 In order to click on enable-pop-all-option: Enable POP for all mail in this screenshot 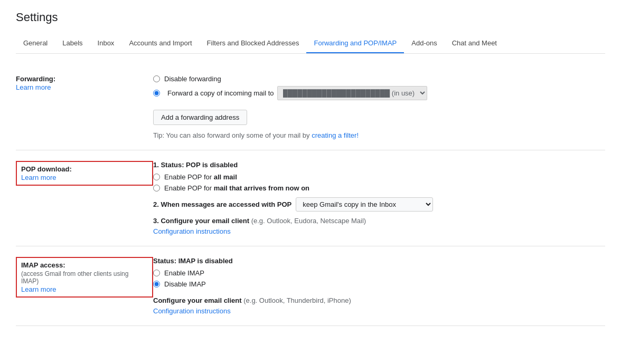, I will do `click(379, 177)`.